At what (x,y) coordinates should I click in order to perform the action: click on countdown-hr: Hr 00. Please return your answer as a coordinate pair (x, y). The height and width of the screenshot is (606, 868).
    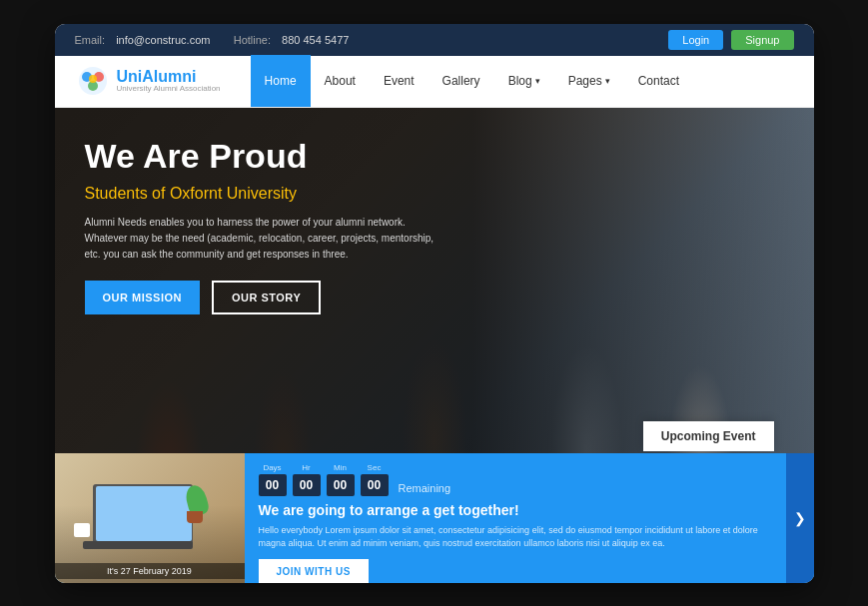
    Looking at the image, I should click on (307, 479).